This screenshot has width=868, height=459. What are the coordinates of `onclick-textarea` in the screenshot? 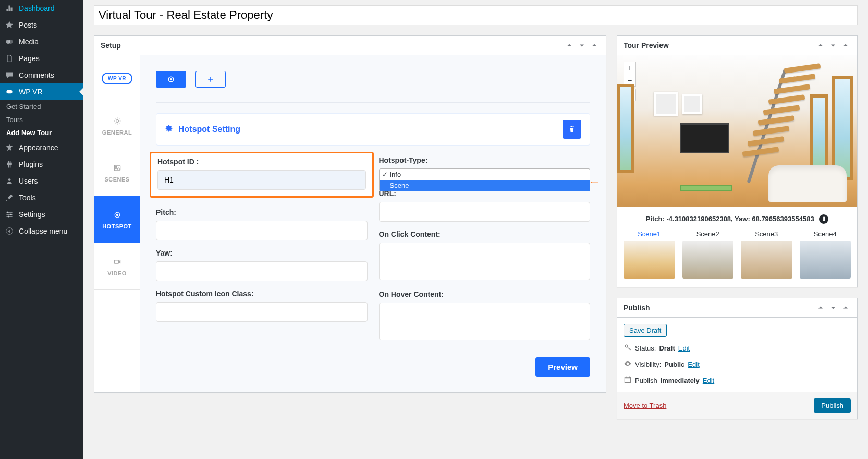 It's located at (485, 261).